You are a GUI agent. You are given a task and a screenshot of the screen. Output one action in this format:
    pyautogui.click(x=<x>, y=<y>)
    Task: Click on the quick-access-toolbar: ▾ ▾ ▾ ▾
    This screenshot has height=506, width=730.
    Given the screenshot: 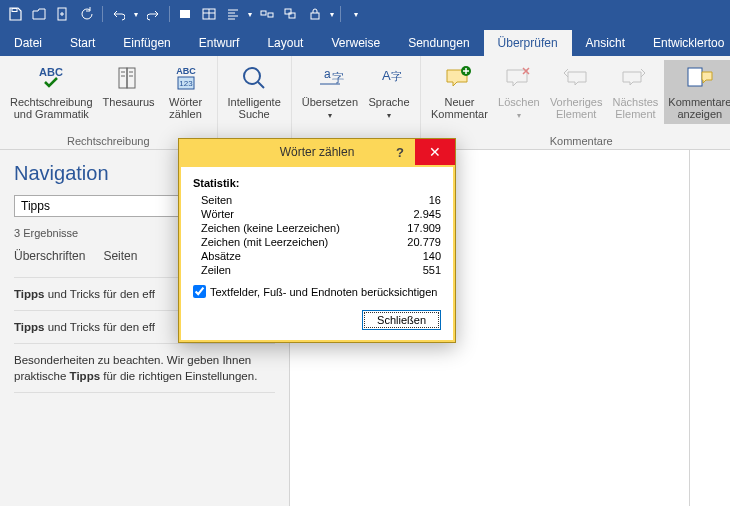 What is the action you would take?
    pyautogui.click(x=365, y=14)
    